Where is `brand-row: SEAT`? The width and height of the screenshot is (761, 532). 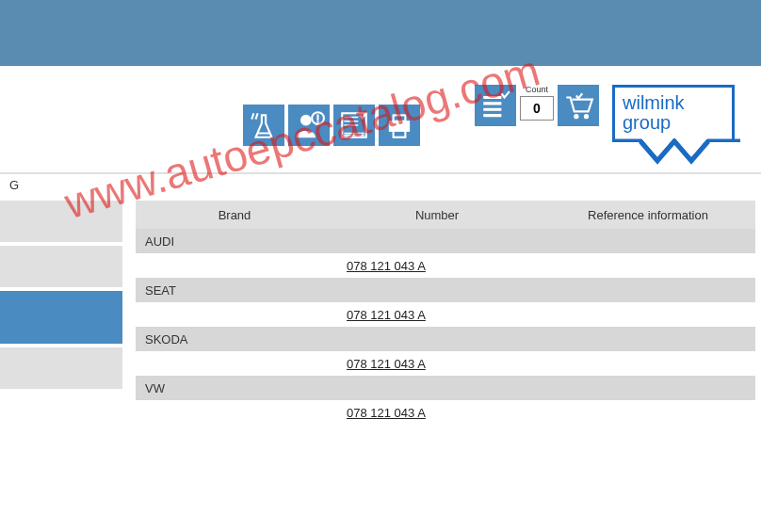
brand-row: SEAT is located at coordinates (445, 290).